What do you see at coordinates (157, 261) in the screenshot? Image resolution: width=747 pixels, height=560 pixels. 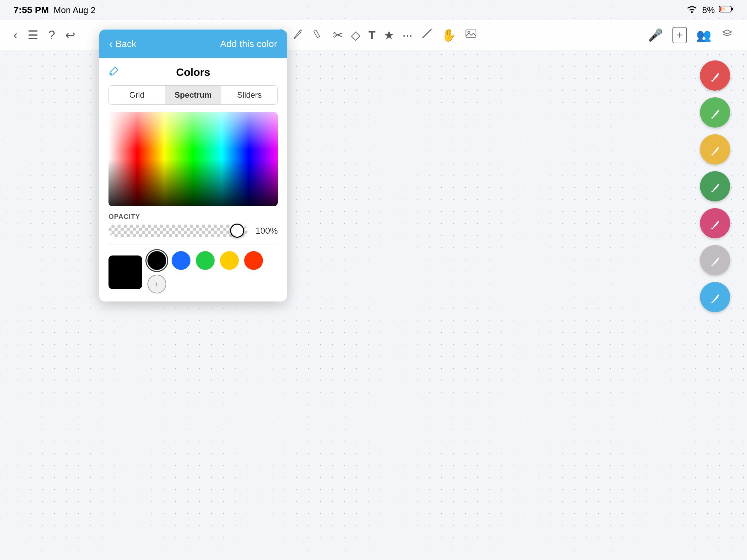 I see `swatch-black` at bounding box center [157, 261].